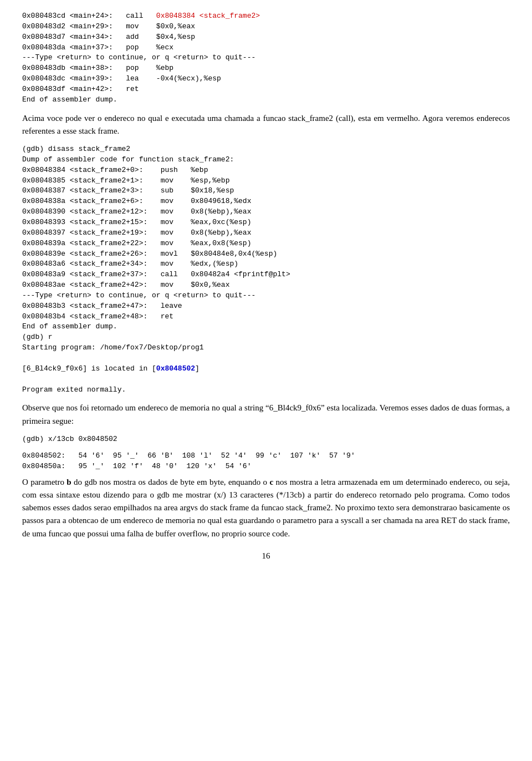  I want to click on address-highlight: 0x8048502, so click(176, 368).